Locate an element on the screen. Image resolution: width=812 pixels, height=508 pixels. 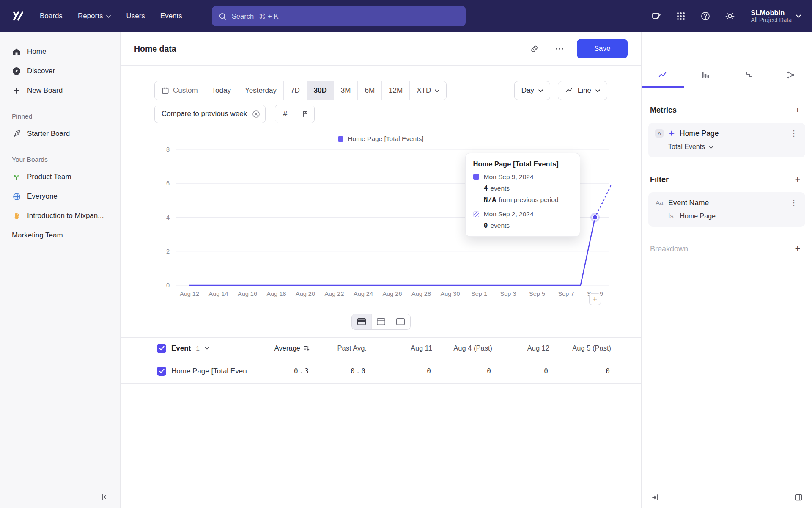
save-button: Save is located at coordinates (602, 49).